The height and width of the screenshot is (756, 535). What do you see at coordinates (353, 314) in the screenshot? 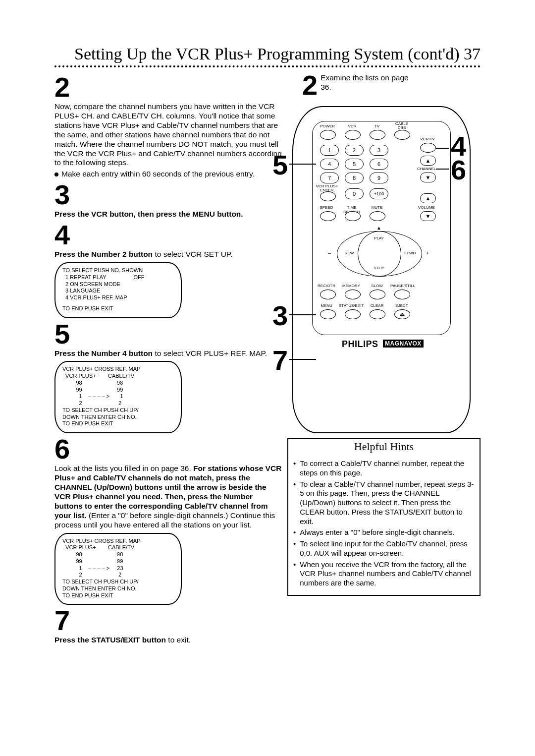
I see `status-exit-button` at bounding box center [353, 314].